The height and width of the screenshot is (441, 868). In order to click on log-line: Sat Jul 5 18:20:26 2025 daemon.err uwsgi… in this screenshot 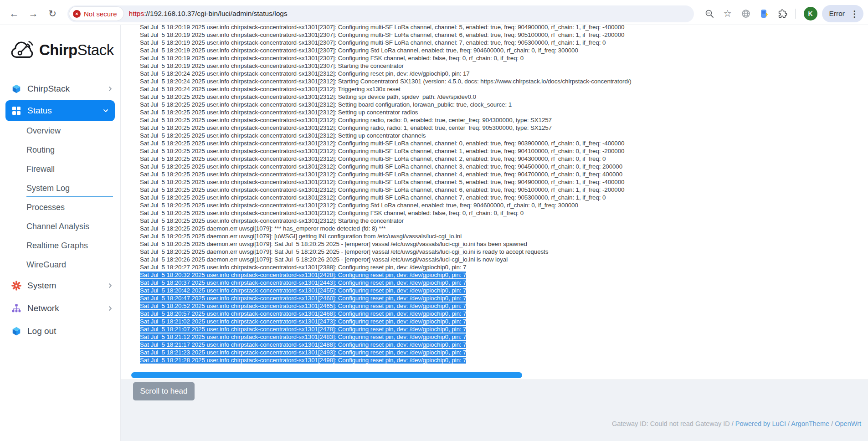, I will do `click(385, 260)`.